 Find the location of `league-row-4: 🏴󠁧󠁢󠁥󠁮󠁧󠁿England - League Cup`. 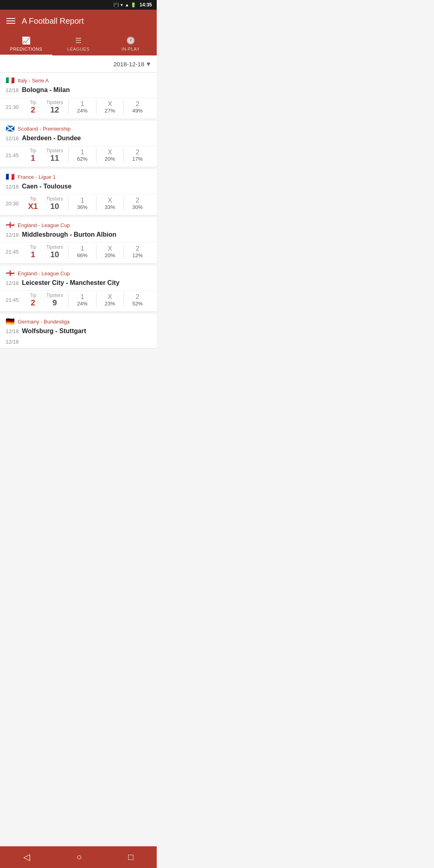

league-row-4: 🏴󠁧󠁢󠁥󠁮󠁧󠁿England - League Cup is located at coordinates (78, 272).